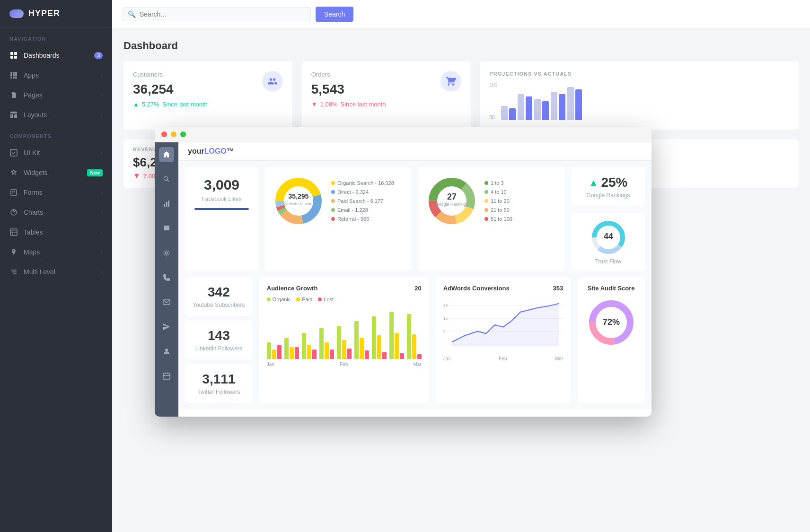  What do you see at coordinates (446, 305) in the screenshot?
I see `svg-text: 23` at bounding box center [446, 305].